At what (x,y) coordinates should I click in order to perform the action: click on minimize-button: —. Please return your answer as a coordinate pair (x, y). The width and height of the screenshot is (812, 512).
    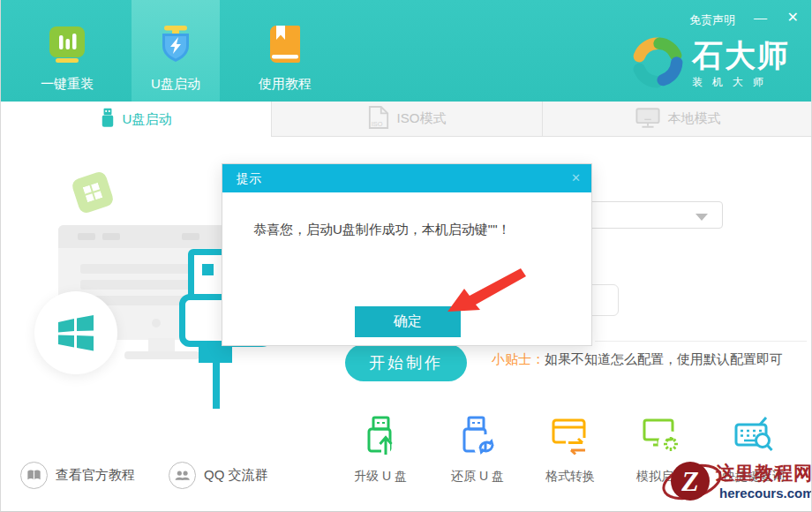
    Looking at the image, I should click on (761, 18).